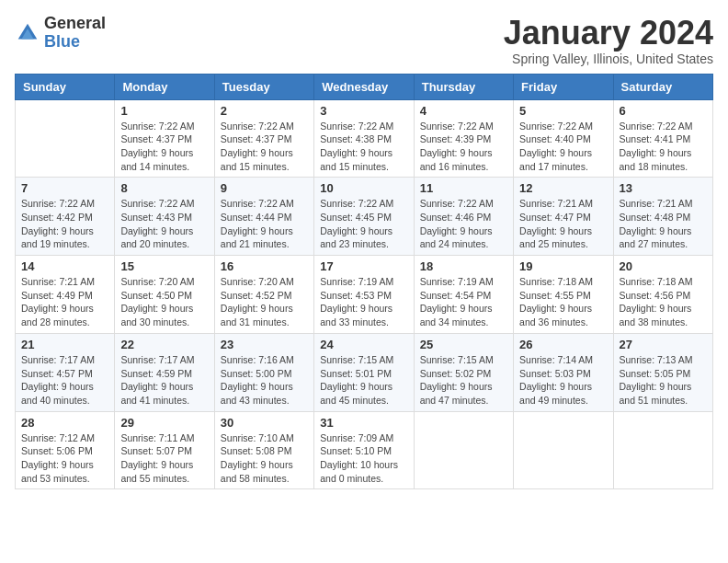  I want to click on week-row-2: 7Sunrise: 7:22 AMSunset: 4:42 PMDaylight…, so click(364, 217).